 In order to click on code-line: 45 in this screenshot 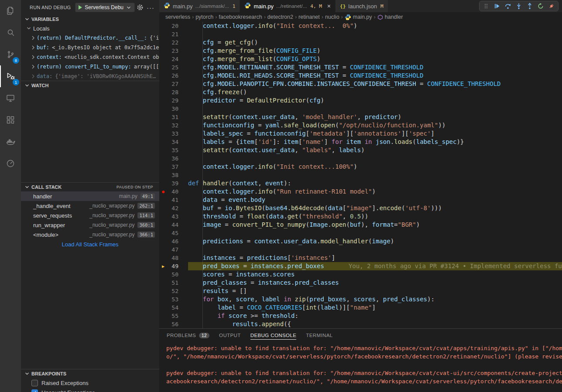, I will do `click(360, 233)`.